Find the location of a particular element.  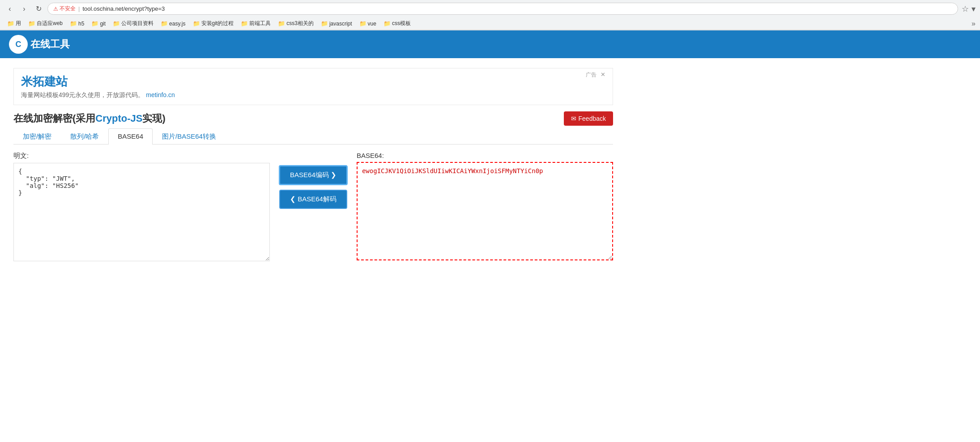

tab-hash: 散列/哈希 is located at coordinates (85, 136).